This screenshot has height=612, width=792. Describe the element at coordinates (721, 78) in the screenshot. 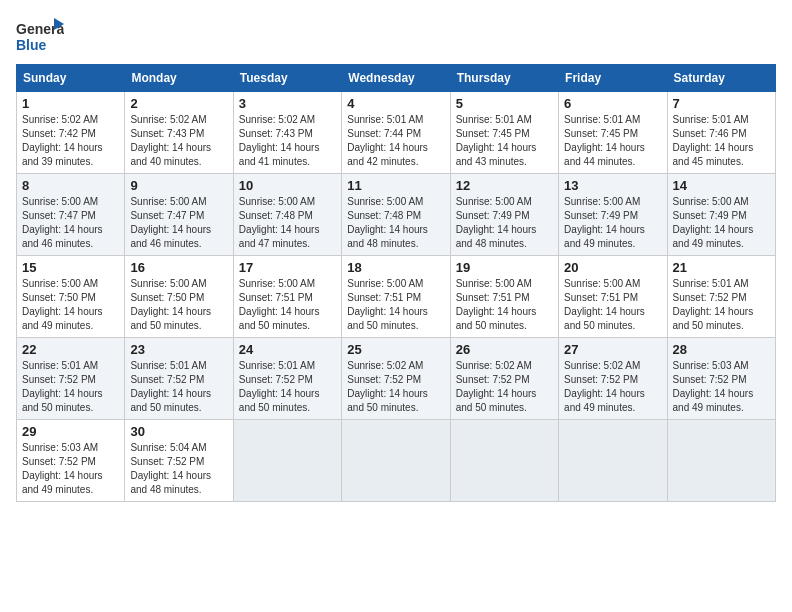

I see `weekday-header-saturday: Saturday` at that location.